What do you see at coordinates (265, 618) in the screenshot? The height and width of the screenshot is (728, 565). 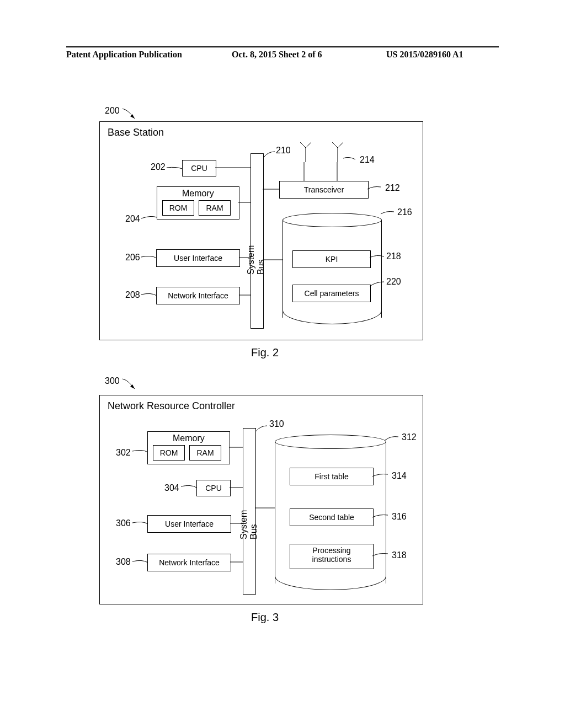 I see `fig3-caption: Fig. 3` at bounding box center [265, 618].